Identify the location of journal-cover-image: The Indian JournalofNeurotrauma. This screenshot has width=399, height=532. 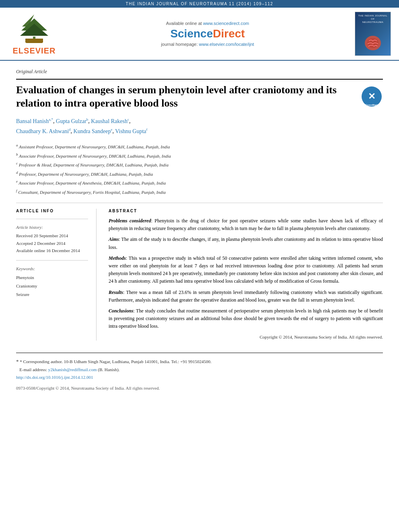
(373, 34).